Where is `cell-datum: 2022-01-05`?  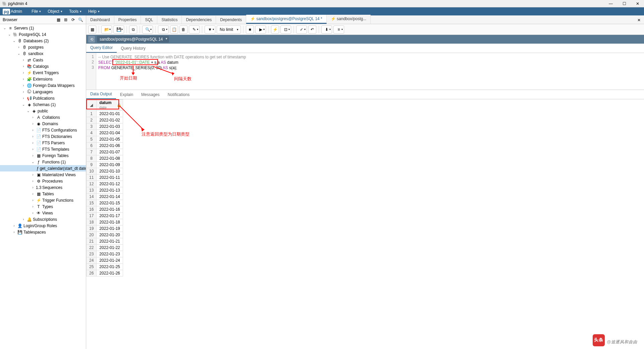 cell-datum: 2022-01-05 is located at coordinates (110, 140).